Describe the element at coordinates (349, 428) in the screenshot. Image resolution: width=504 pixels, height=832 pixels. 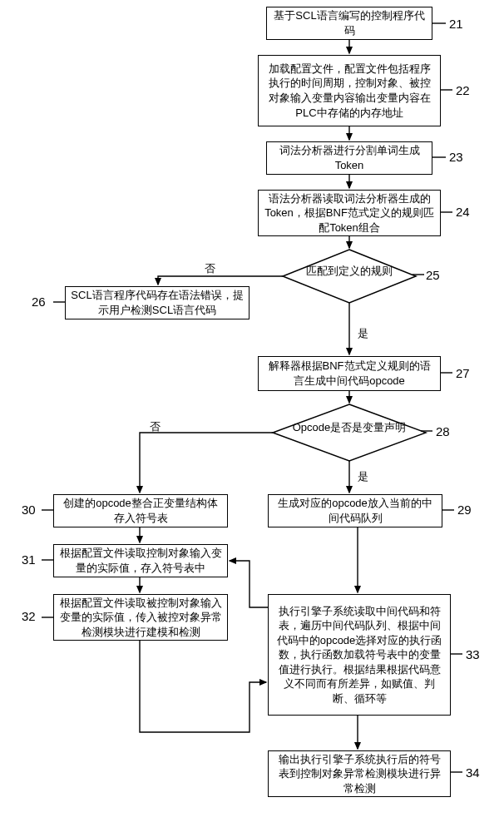
I see `node-28-text: Opcode是否是变量声明` at that location.